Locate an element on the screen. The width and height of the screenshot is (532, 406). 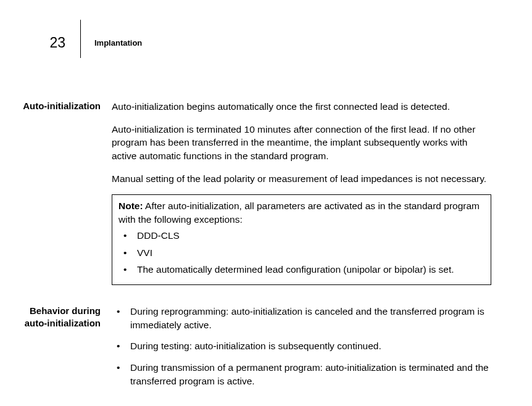
section-label: Auto-initialization is located at coordinates (56, 198).